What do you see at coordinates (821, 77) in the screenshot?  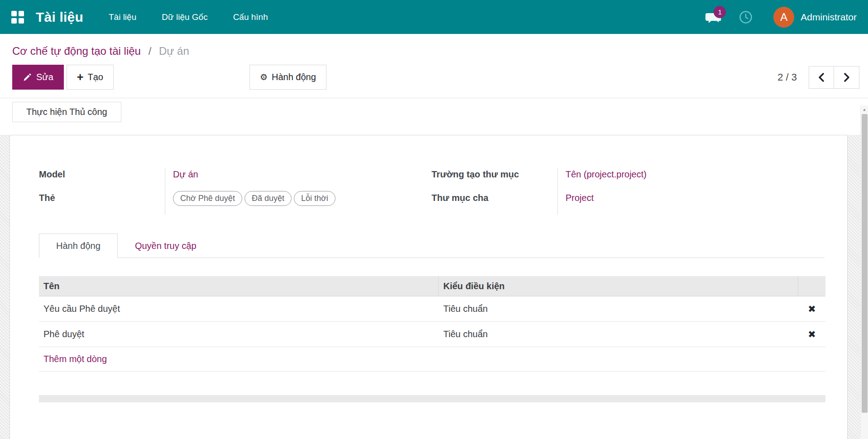 I see `pager-previous-button` at bounding box center [821, 77].